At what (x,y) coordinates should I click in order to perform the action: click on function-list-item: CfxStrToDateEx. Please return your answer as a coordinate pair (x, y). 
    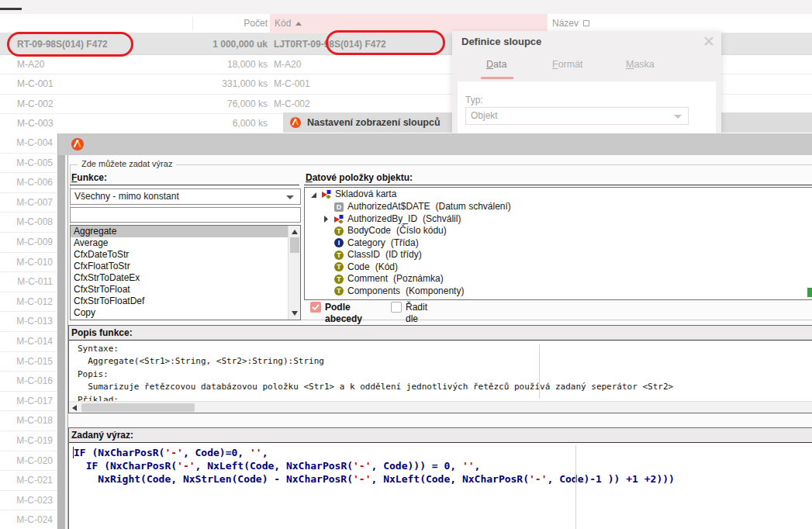
    Looking at the image, I should click on (185, 278).